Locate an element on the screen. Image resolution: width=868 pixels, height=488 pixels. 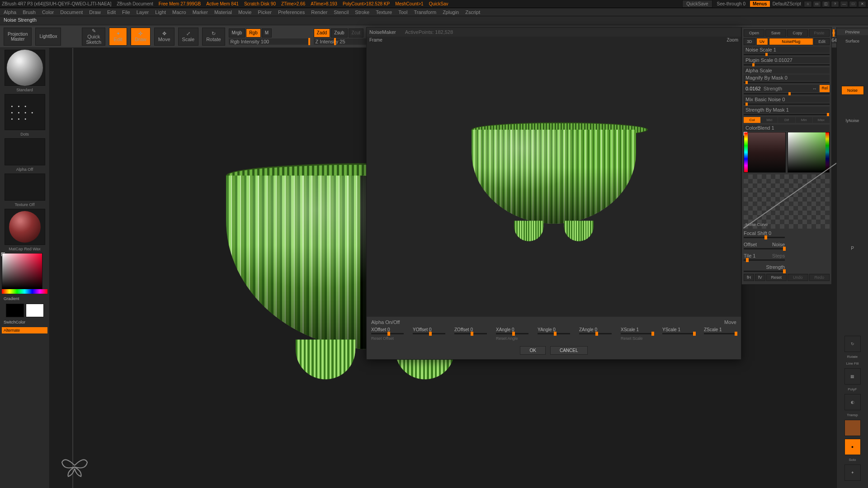
menu-brush: Brush is located at coordinates (29, 12).